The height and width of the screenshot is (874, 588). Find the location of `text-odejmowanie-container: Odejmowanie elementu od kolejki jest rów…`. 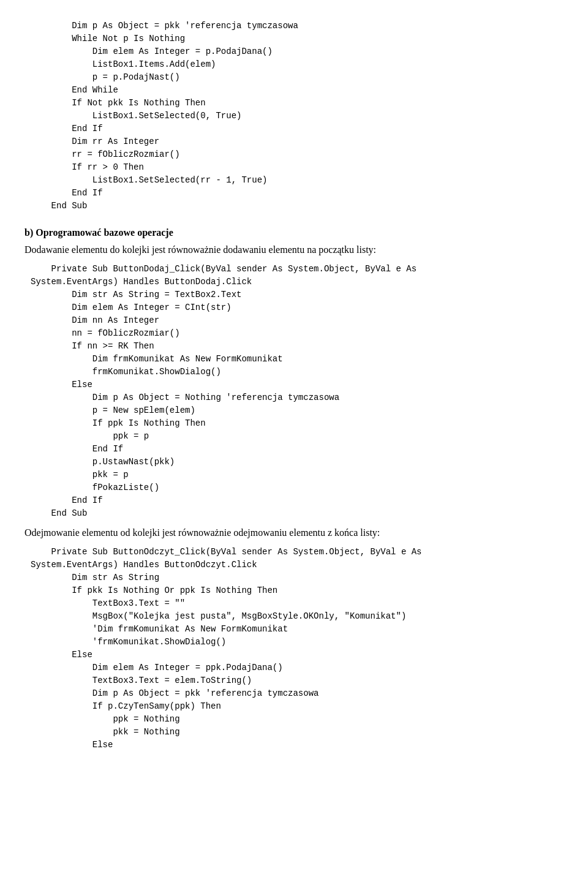

text-odejmowanie-container: Odejmowanie elementu od kolejki jest rów… is located at coordinates (294, 533).